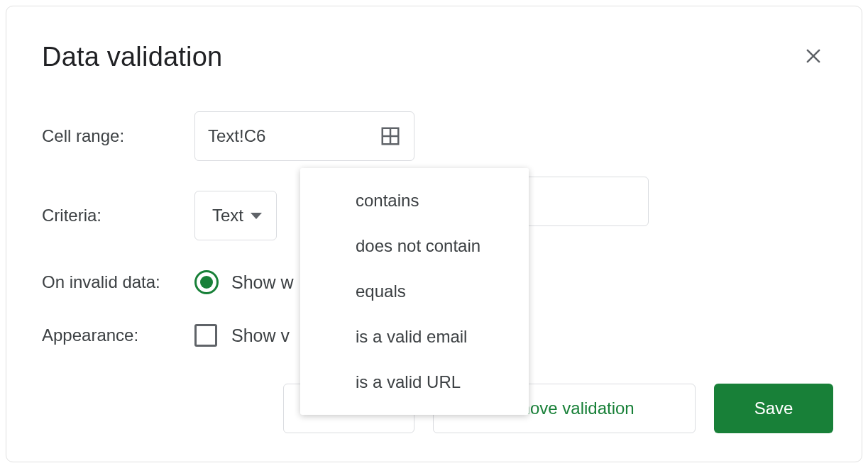  I want to click on on-invalid-radio-group: Show w, so click(244, 282).